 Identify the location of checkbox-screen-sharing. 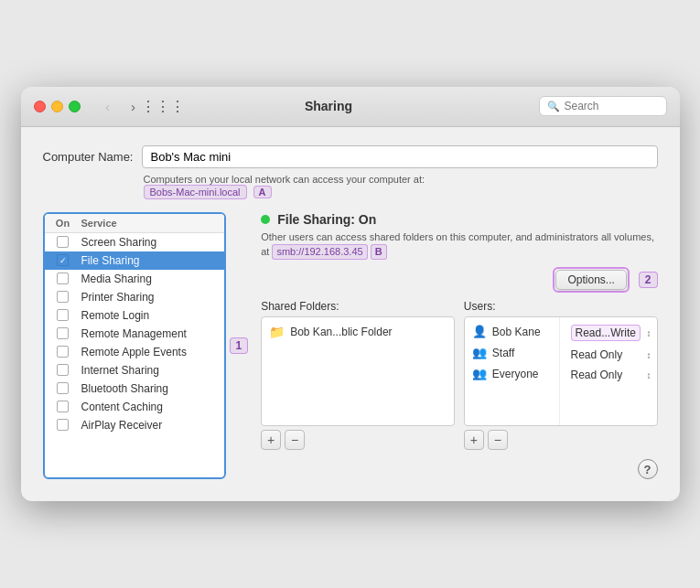
(63, 241).